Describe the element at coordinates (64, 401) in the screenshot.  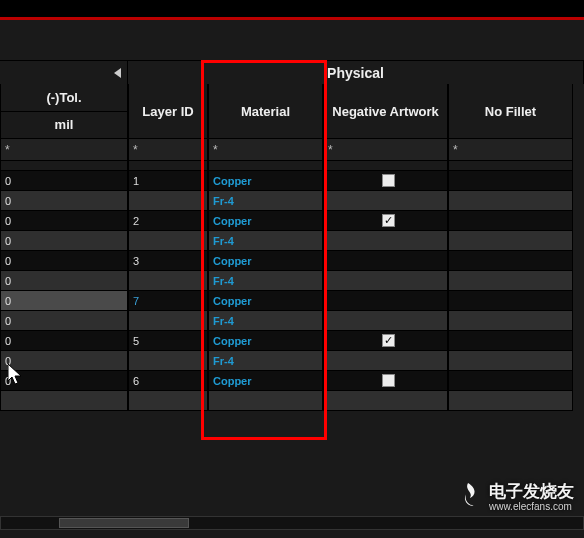
I see `cell-tolerance` at that location.